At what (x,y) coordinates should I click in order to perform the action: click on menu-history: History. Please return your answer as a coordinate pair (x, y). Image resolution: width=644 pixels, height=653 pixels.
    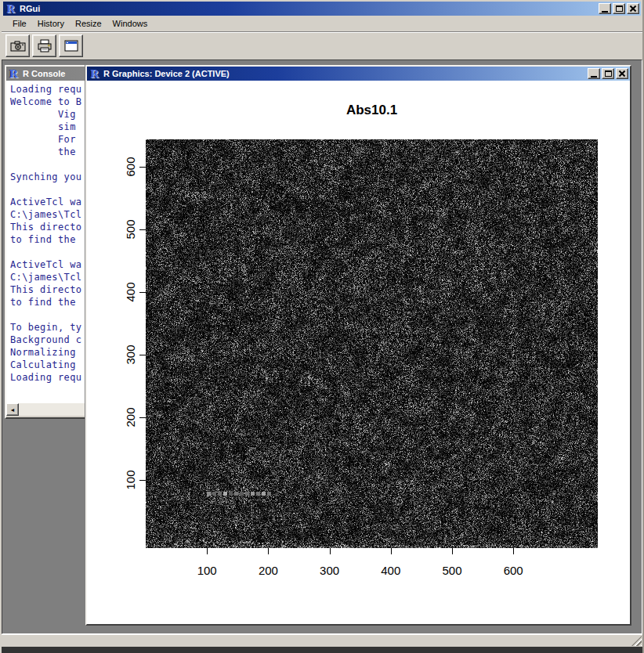
    Looking at the image, I should click on (51, 23).